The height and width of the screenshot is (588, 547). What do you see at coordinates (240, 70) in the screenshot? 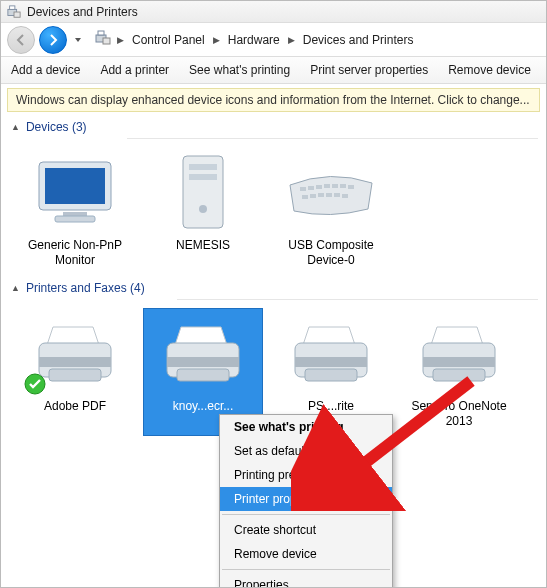
I see `see-printing-button: See what's printing` at bounding box center [240, 70].